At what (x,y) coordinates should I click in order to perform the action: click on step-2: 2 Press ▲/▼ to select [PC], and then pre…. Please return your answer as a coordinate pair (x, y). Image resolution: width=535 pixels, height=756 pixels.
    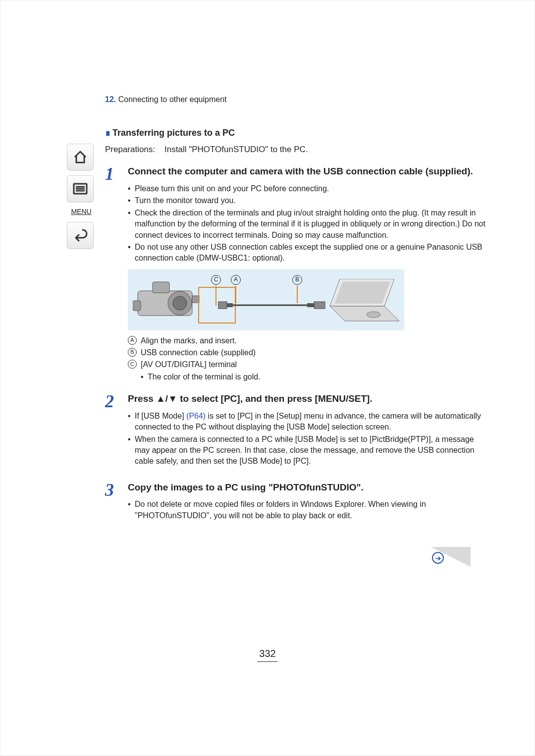
    Looking at the image, I should click on (296, 432).